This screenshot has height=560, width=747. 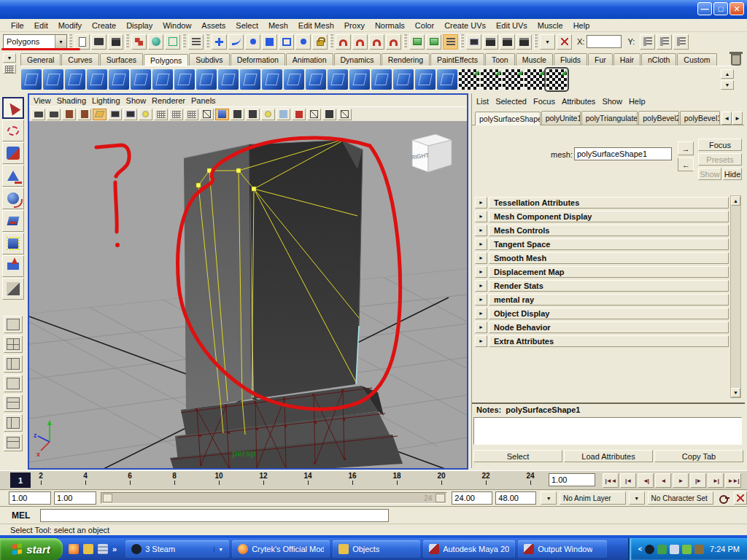 I want to click on tray-network-icon, so click(x=674, y=550).